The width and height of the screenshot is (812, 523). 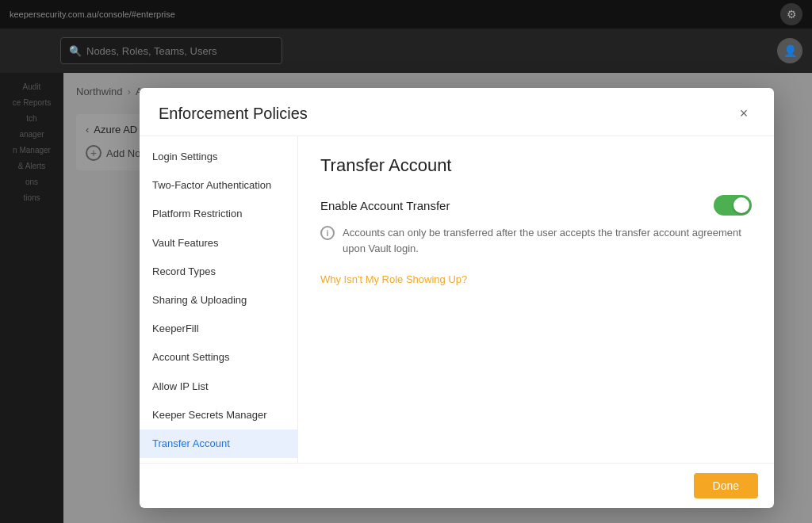 I want to click on nav-keeper-secrets: Keeper Secrets Manager, so click(x=219, y=415).